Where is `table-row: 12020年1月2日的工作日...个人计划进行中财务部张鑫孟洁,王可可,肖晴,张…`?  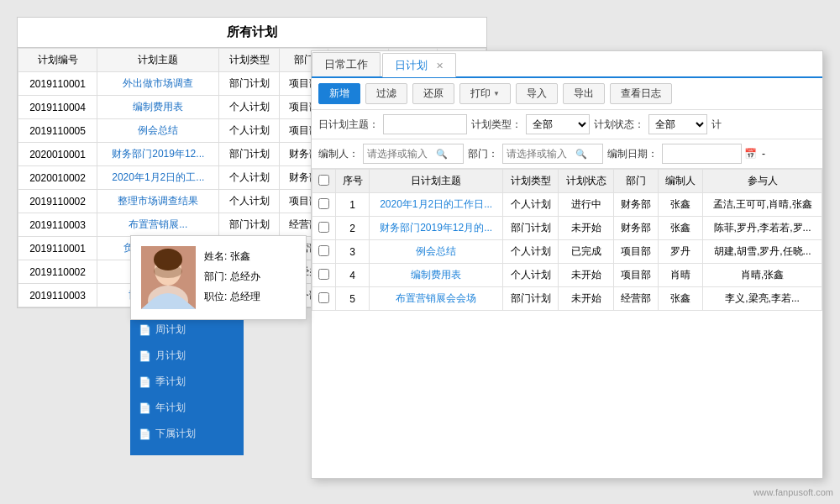
table-row: 12020年1月2日的工作日...个人计划进行中财务部张鑫孟洁,王可可,肖晴,张… is located at coordinates (568, 205).